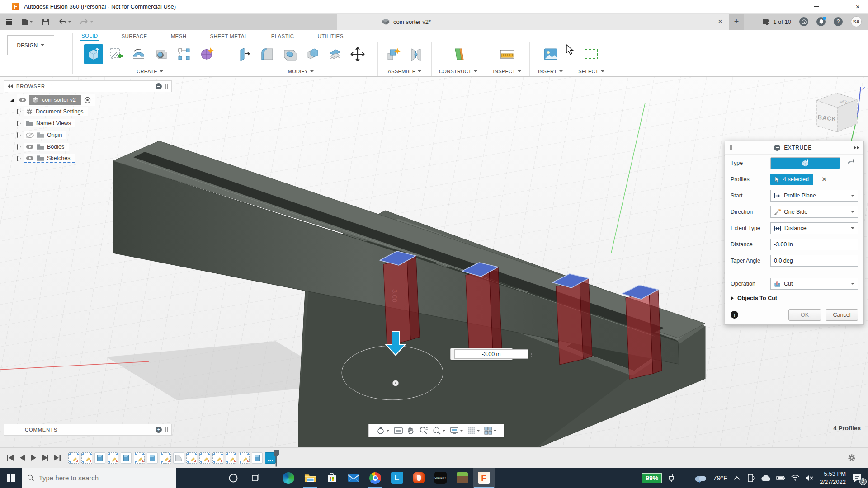  What do you see at coordinates (398, 431) in the screenshot?
I see `look-at-icon` at bounding box center [398, 431].